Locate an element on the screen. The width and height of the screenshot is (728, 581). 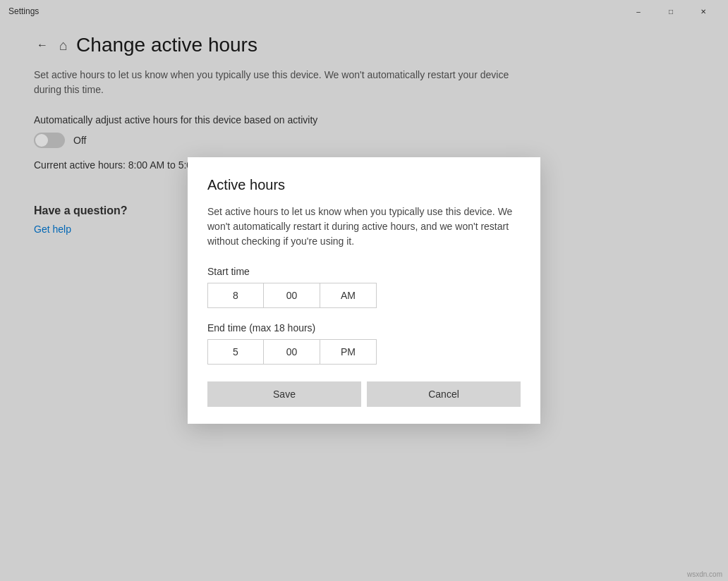
end-ampm-input is located at coordinates (348, 352).